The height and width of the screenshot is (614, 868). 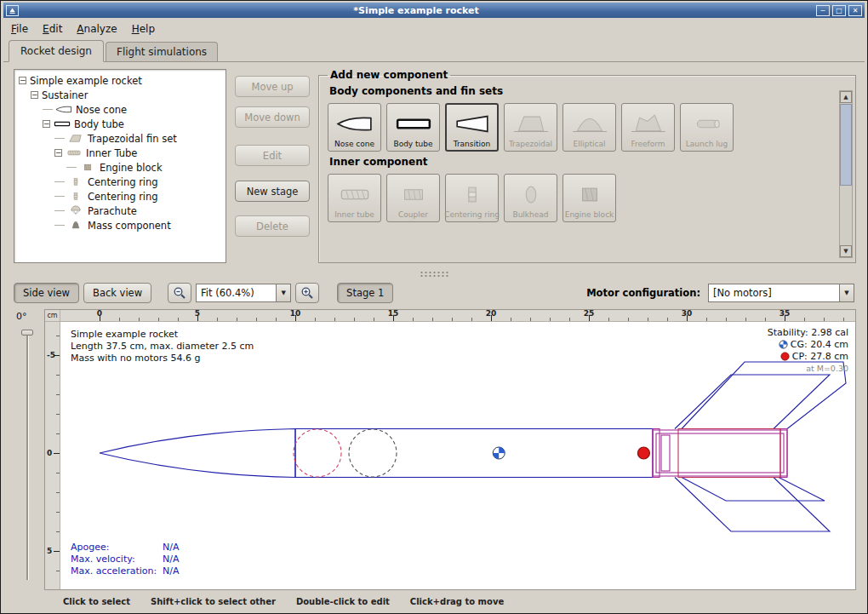 What do you see at coordinates (97, 29) in the screenshot?
I see `menu-analyze: Analyze` at bounding box center [97, 29].